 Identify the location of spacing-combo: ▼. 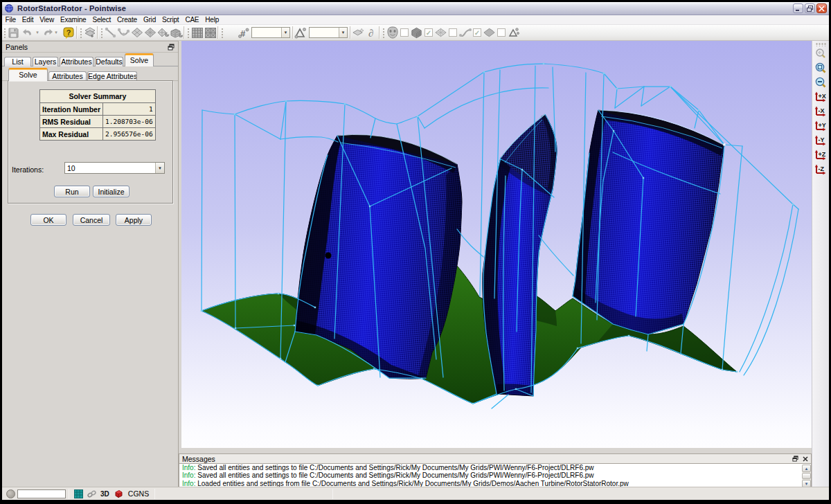
(328, 33).